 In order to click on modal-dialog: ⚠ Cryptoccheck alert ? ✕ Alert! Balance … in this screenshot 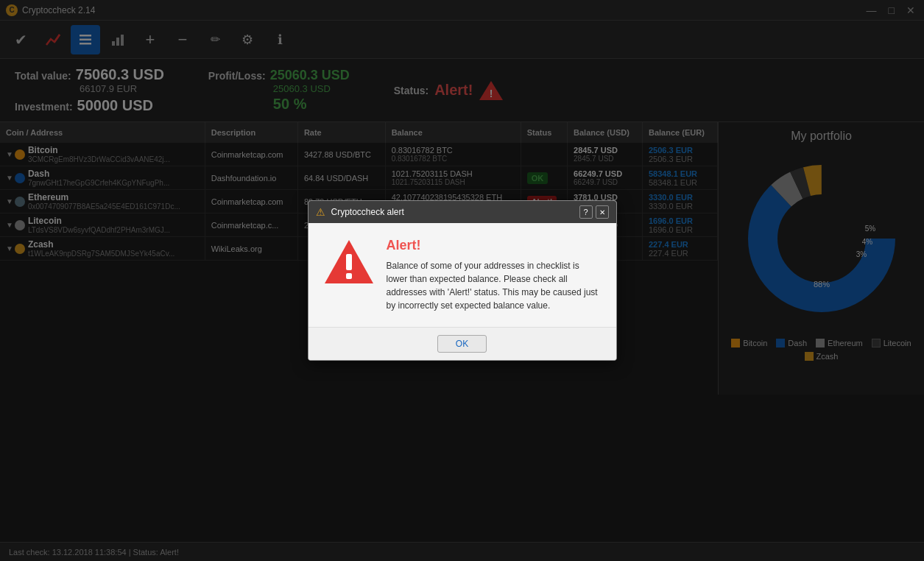, I will do `click(462, 280)`.